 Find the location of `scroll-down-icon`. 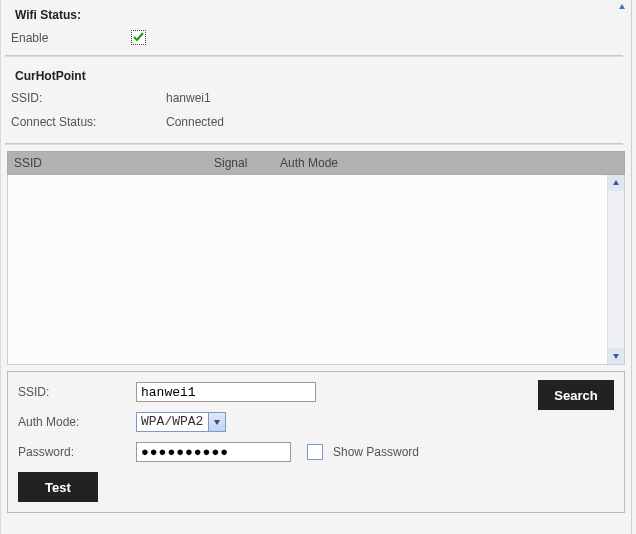

scroll-down-icon is located at coordinates (616, 356).